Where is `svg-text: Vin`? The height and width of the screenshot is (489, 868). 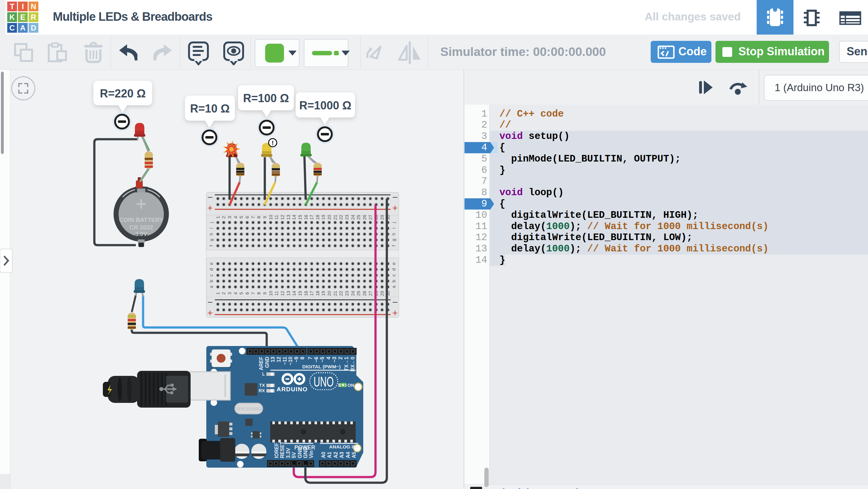
svg-text: Vin is located at coordinates (311, 454).